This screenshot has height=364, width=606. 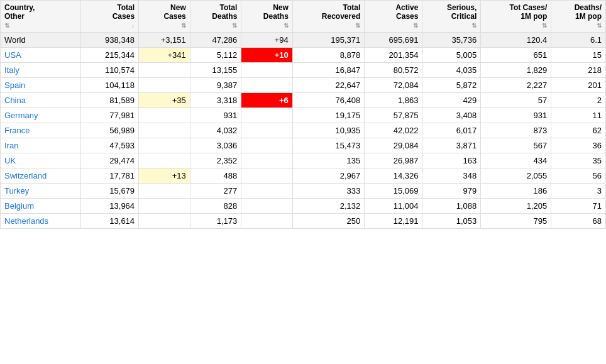 I want to click on total-deaths: 2,352, so click(x=216, y=161).